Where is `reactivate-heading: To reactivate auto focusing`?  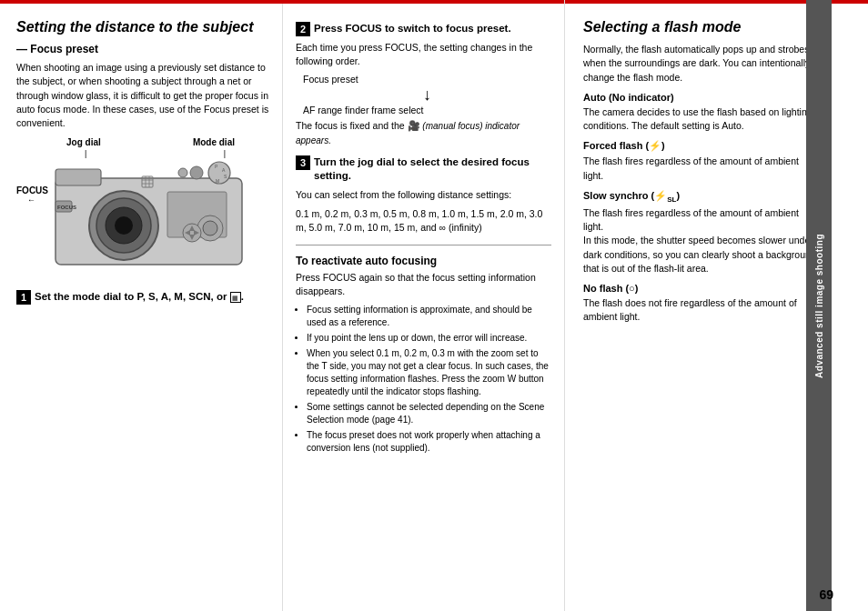 reactivate-heading: To reactivate auto focusing is located at coordinates (424, 261).